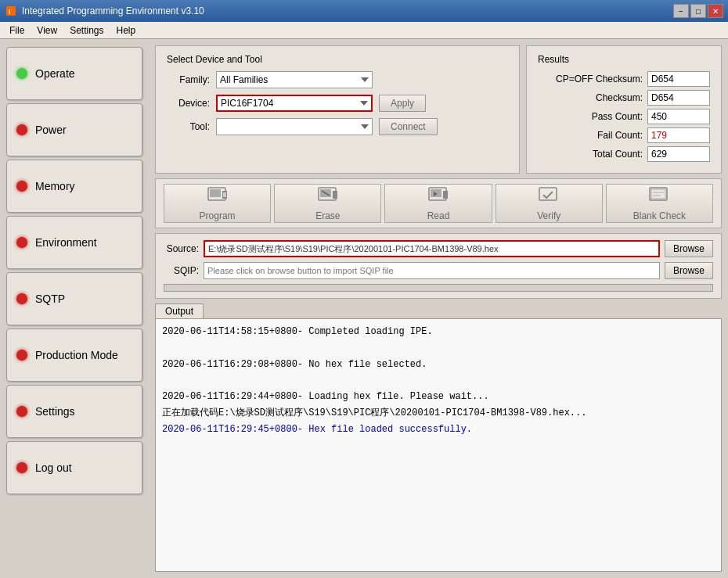  Describe the element at coordinates (218, 203) in the screenshot. I see `program-button: Program` at that location.